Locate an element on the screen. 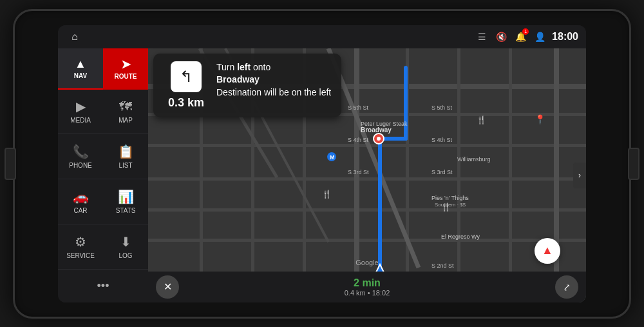 The height and width of the screenshot is (327, 644). menu-item-service: ⚙ SERVICE is located at coordinates (80, 247).